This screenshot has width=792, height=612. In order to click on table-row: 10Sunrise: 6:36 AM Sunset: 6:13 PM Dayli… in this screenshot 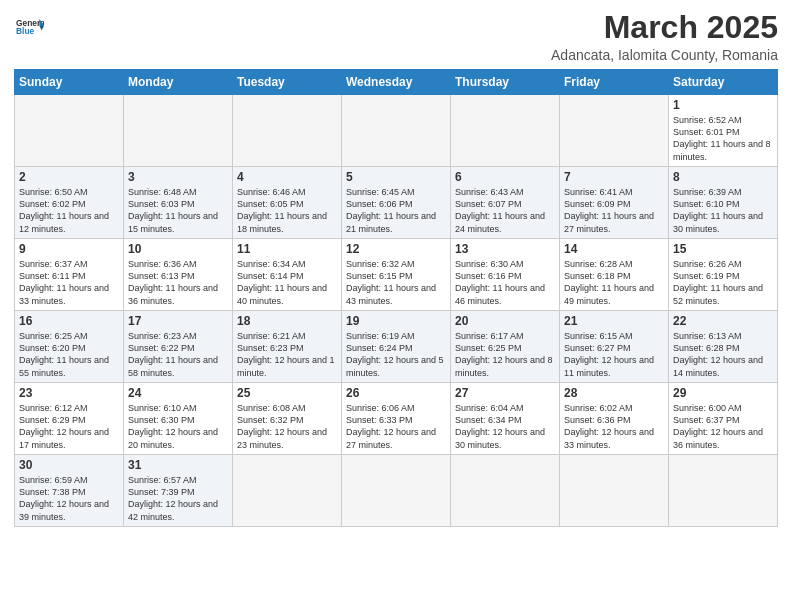, I will do `click(178, 275)`.